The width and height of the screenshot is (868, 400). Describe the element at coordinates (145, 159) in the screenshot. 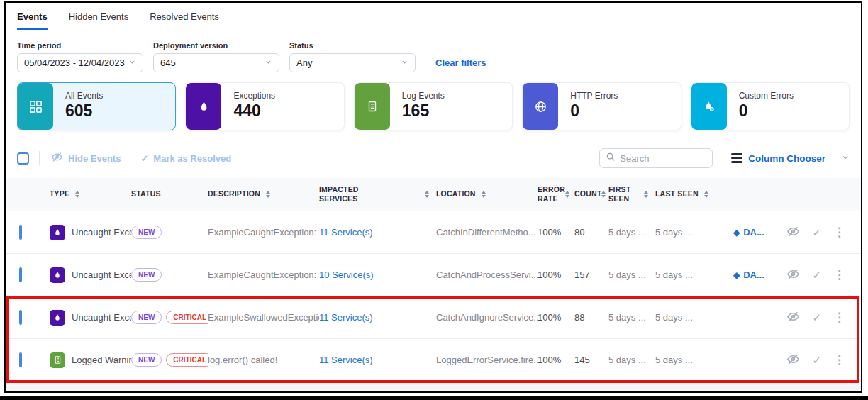

I see `check-icon: ✓` at that location.